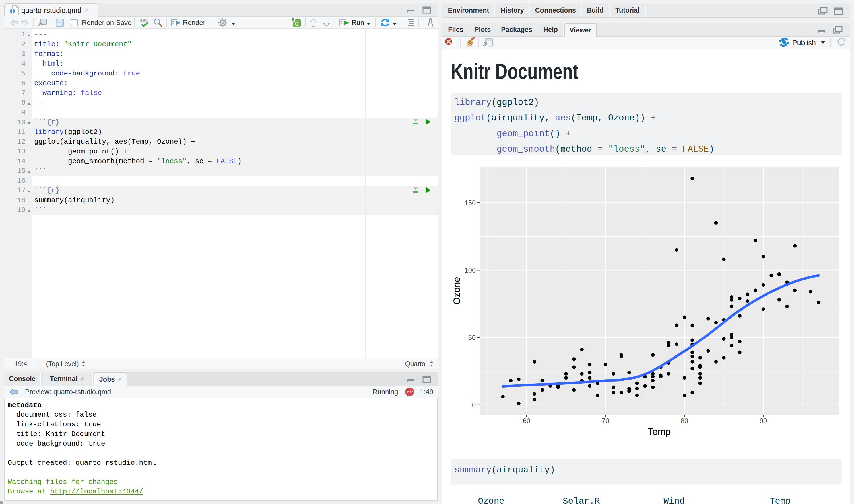  I want to click on svg-text: 150, so click(470, 203).